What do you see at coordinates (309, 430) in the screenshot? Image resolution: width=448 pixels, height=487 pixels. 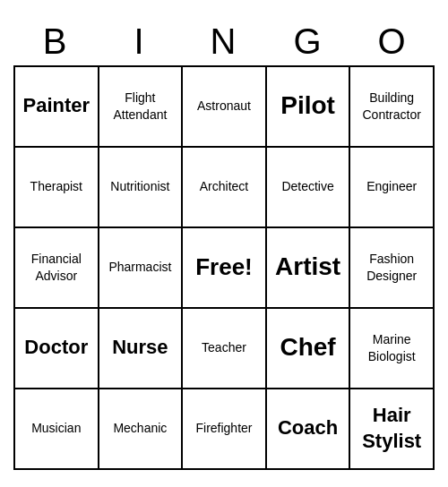 I see `bingo-cell-23: Coach` at bounding box center [309, 430].